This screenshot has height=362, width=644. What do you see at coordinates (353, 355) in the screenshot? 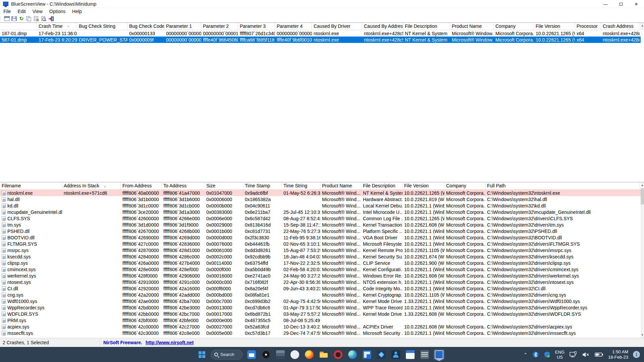
I see `taskbar-edge-icon` at bounding box center [353, 355].